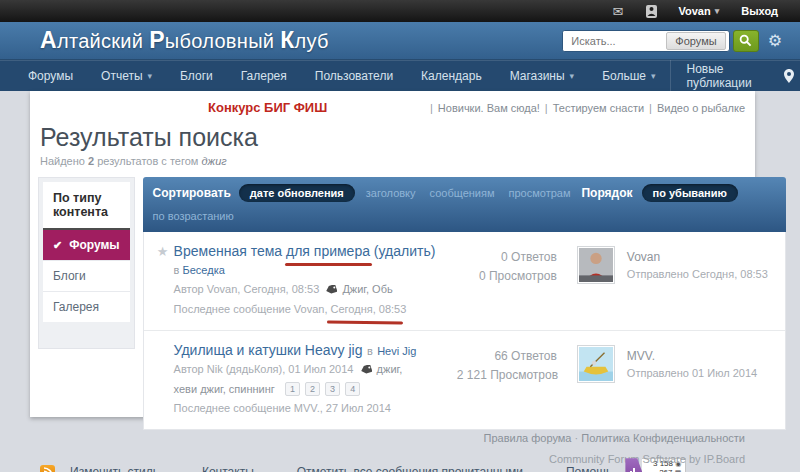 Image resolution: width=800 pixels, height=472 pixels. I want to click on mini-page-1: 1, so click(292, 389).